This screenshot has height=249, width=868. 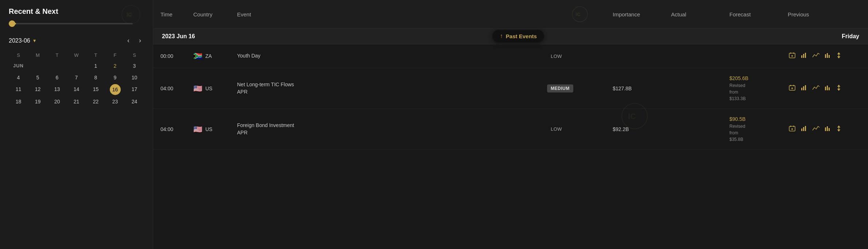 What do you see at coordinates (77, 102) in the screenshot?
I see `cal-day-21: 21` at bounding box center [77, 102].